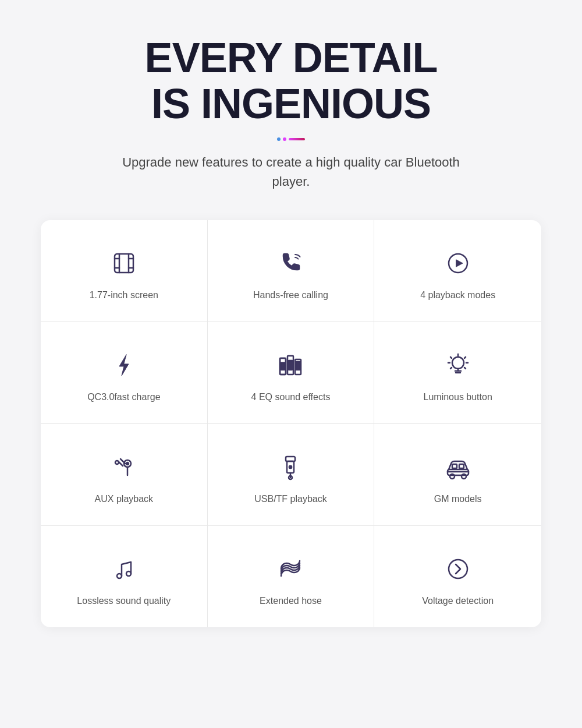 This screenshot has width=582, height=728. What do you see at coordinates (458, 467) in the screenshot?
I see `gm-models-icon` at bounding box center [458, 467].